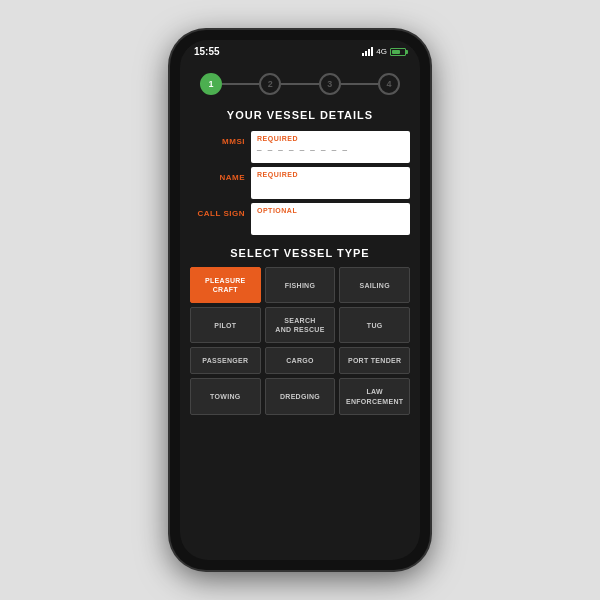 The height and width of the screenshot is (600, 600). Describe the element at coordinates (374, 285) in the screenshot. I see `vessel-btn-sailing: SAILING` at that location.